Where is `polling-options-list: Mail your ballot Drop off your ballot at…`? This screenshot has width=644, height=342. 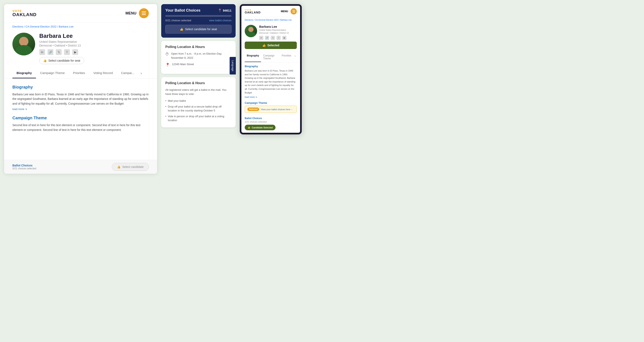
polling-options-list: Mail your ballot Drop off your ballot at… is located at coordinates (198, 111).